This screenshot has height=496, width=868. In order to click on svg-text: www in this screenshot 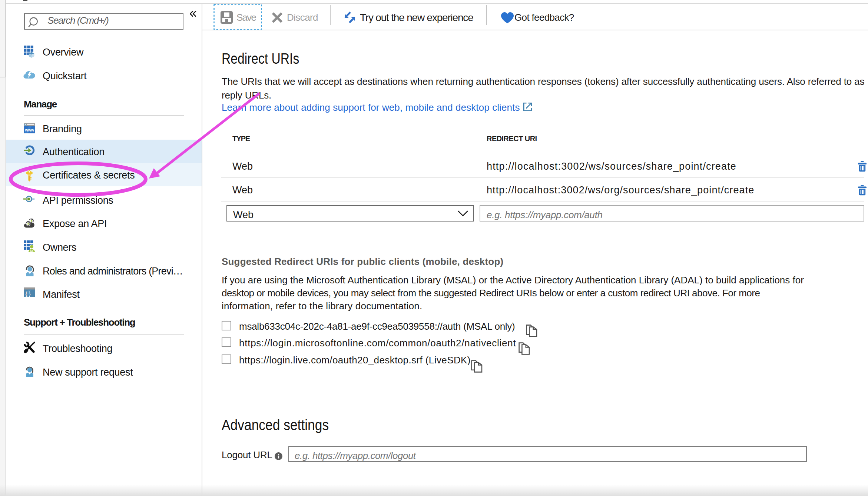, I will do `click(30, 130)`.